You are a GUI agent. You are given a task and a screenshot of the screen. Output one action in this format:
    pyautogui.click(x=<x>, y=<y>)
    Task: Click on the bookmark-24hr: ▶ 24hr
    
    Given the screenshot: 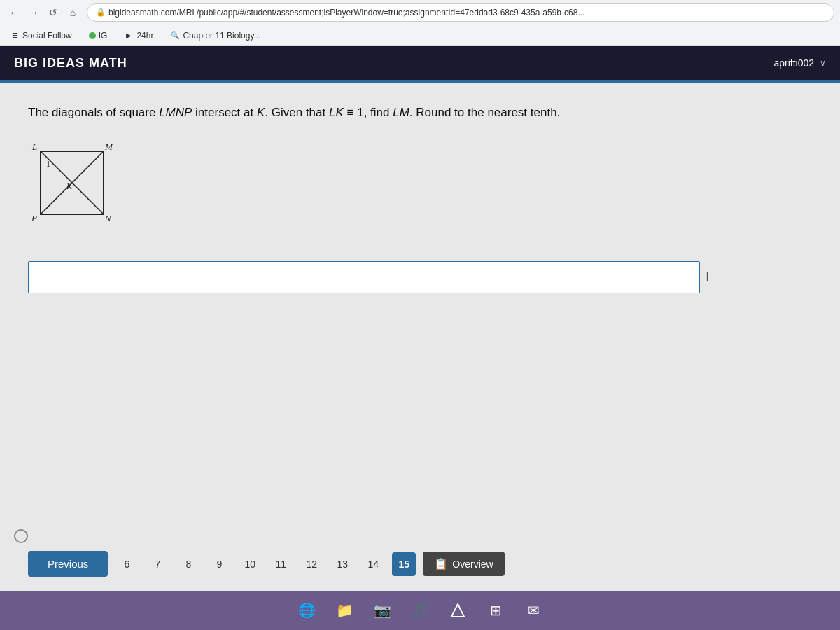 What is the action you would take?
    pyautogui.click(x=139, y=36)
    